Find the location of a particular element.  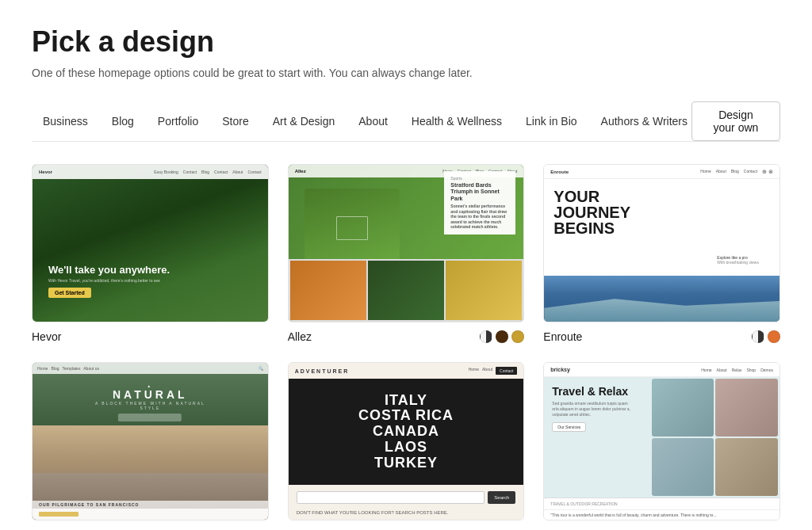

natural-tagline: A BLOCK THEME WITH A NATURAL STYLE is located at coordinates (150, 406).